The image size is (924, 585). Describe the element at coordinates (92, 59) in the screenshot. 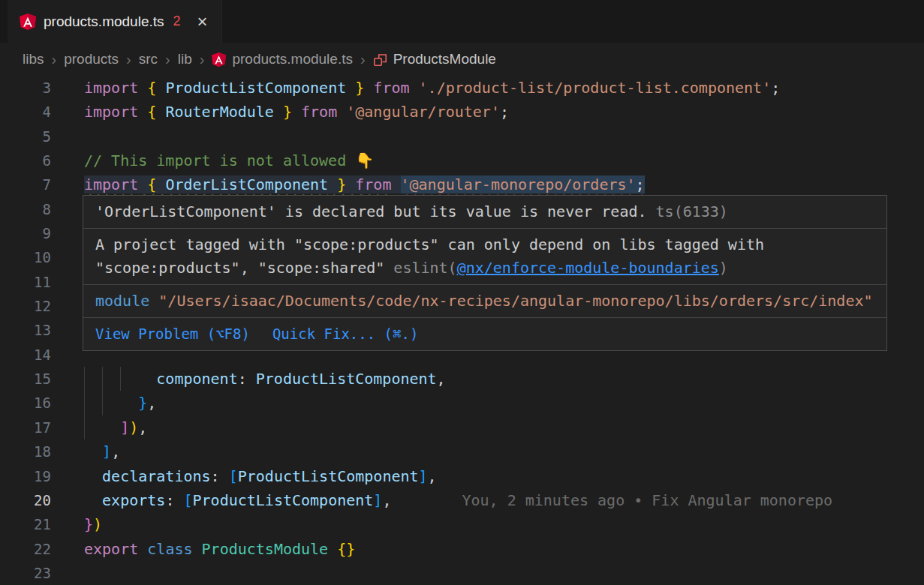

I see `breadcrumb-item-products: products` at that location.